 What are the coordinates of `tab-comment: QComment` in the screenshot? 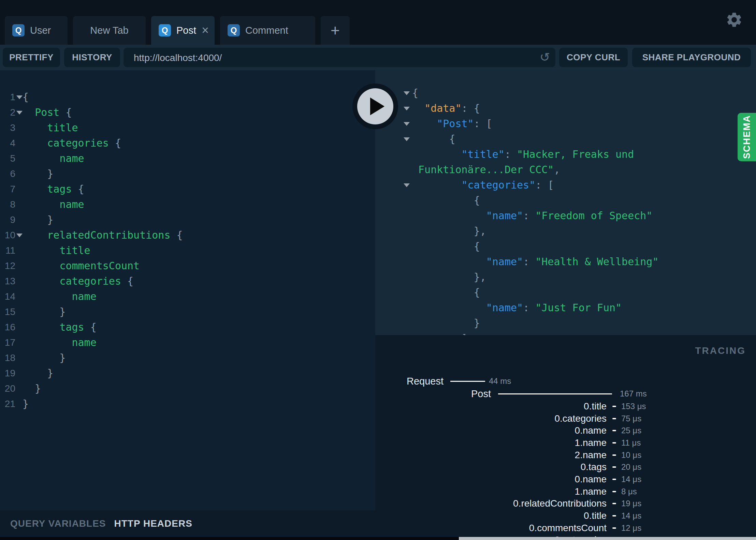 It's located at (267, 30).